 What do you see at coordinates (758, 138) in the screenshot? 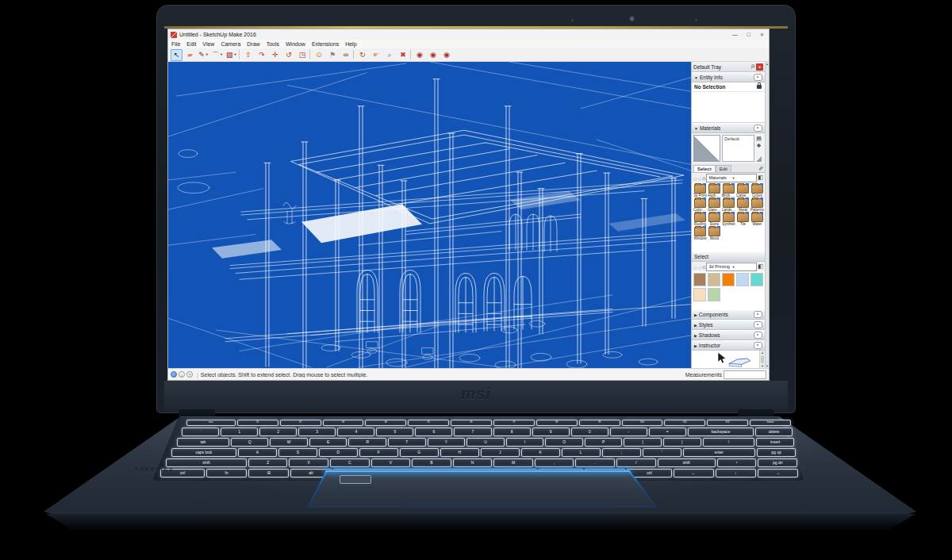
I see `display-panes-icon: ▤` at bounding box center [758, 138].